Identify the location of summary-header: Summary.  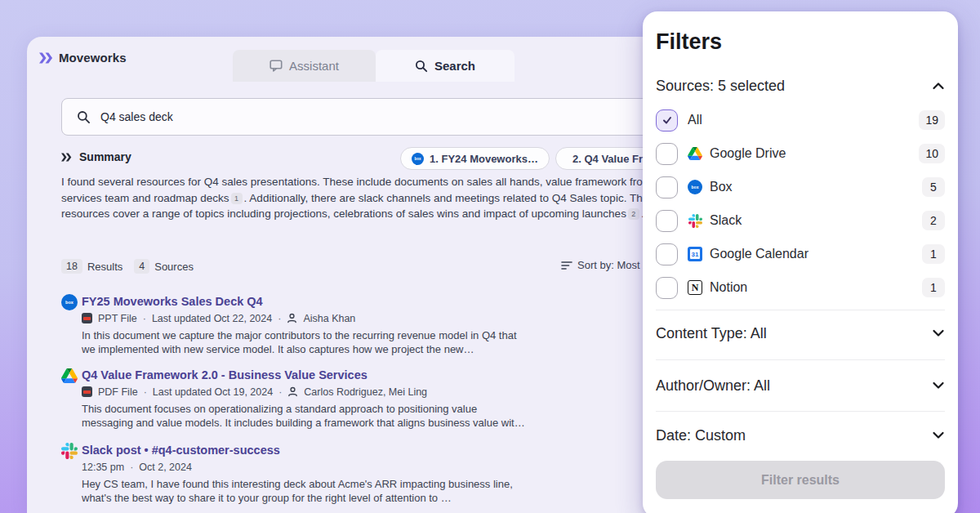
(96, 157).